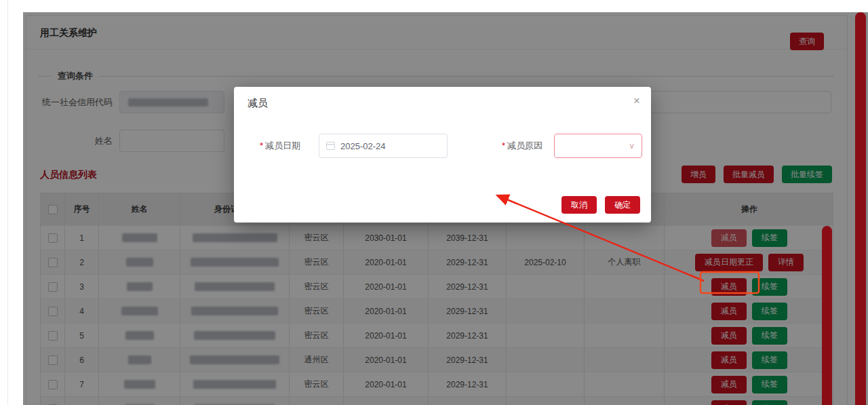 Image resolution: width=868 pixels, height=405 pixels. I want to click on reduce-date-label: *减员日期, so click(280, 146).